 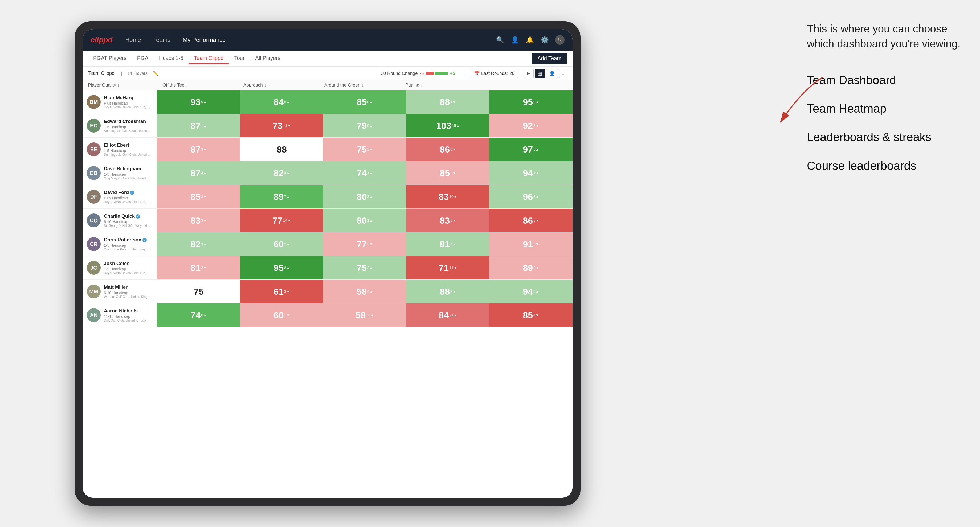 What do you see at coordinates (110, 59) in the screenshot?
I see `tab-pgat-players: PGAT Players` at bounding box center [110, 59].